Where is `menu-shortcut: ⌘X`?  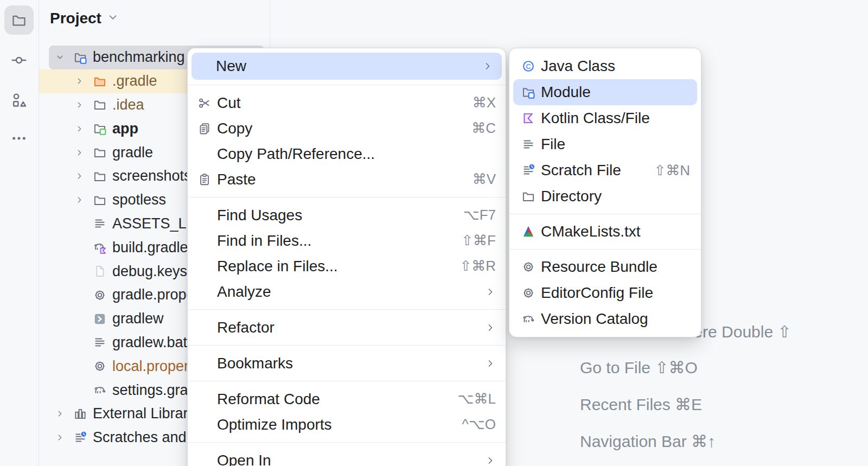
menu-shortcut: ⌘X is located at coordinates (484, 103).